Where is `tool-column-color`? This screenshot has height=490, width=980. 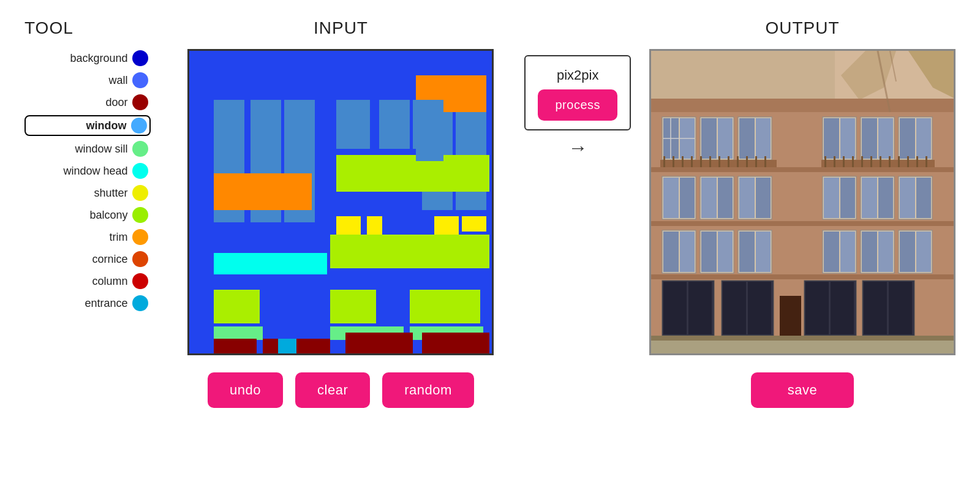 tool-column-color is located at coordinates (140, 281).